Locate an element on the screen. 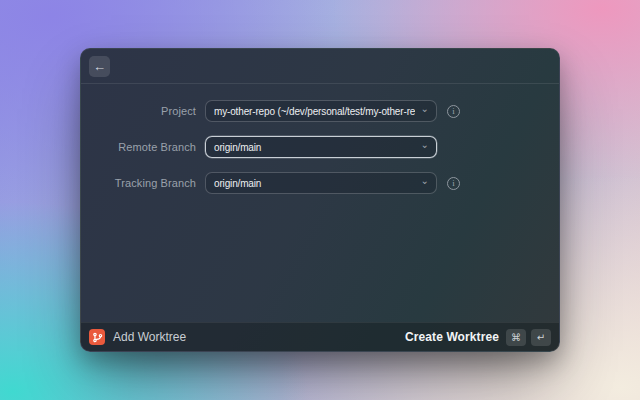 This screenshot has width=640, height=400. dialog-title: Add Worktree is located at coordinates (150, 337).